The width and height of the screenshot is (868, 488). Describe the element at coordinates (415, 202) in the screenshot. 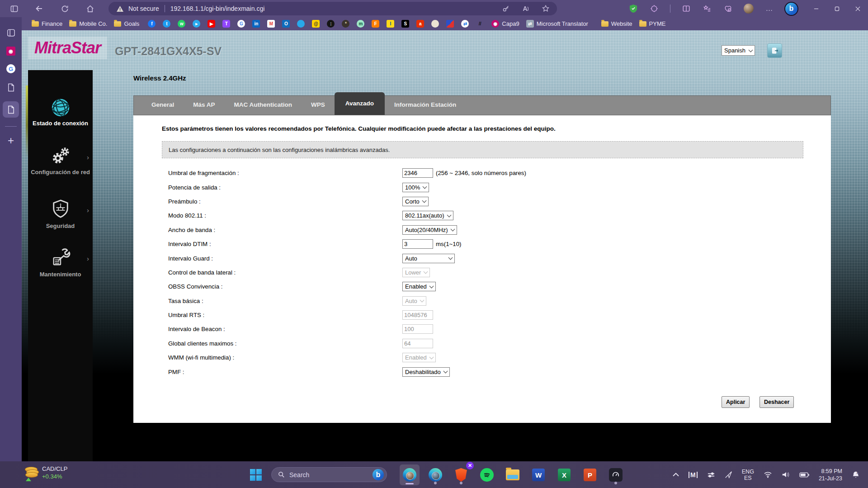

I see `preamble-select: Corto` at that location.